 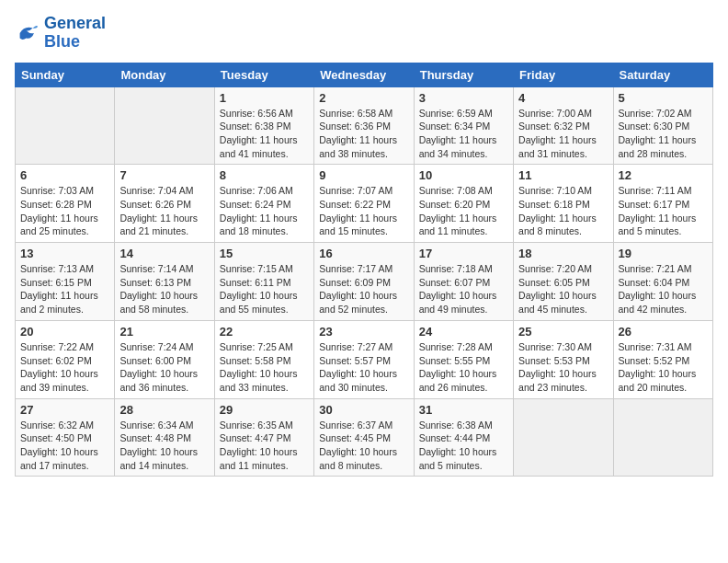 What do you see at coordinates (64, 410) in the screenshot?
I see `day-number: 27` at bounding box center [64, 410].